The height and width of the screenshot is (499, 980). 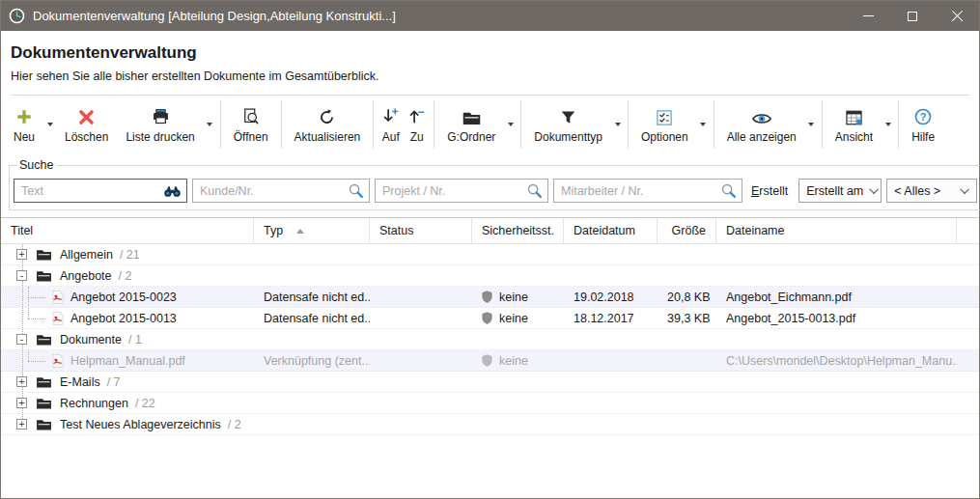 What do you see at coordinates (312, 231) in the screenshot?
I see `column-header-typ: Typ` at bounding box center [312, 231].